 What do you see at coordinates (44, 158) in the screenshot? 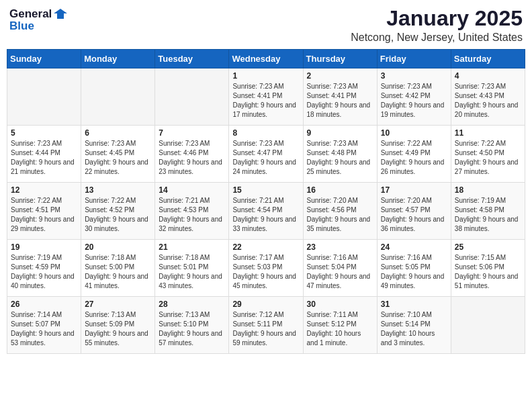
I see `day-sun-info: Sunrise: 7:23 AMSunset: 4:44 PMDaylight:…` at bounding box center [44, 158].